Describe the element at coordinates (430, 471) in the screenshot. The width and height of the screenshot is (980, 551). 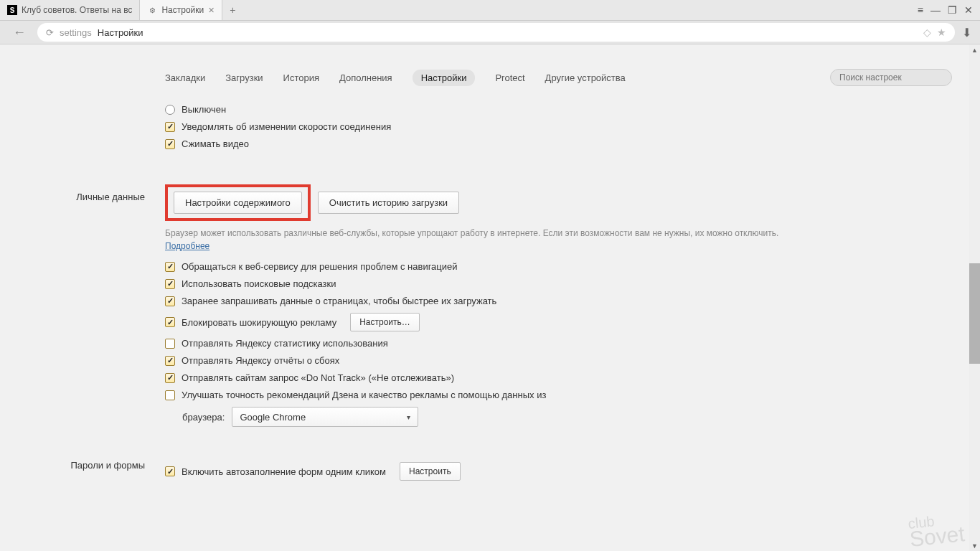
I see `configure-autofill-button: Настроить` at that location.